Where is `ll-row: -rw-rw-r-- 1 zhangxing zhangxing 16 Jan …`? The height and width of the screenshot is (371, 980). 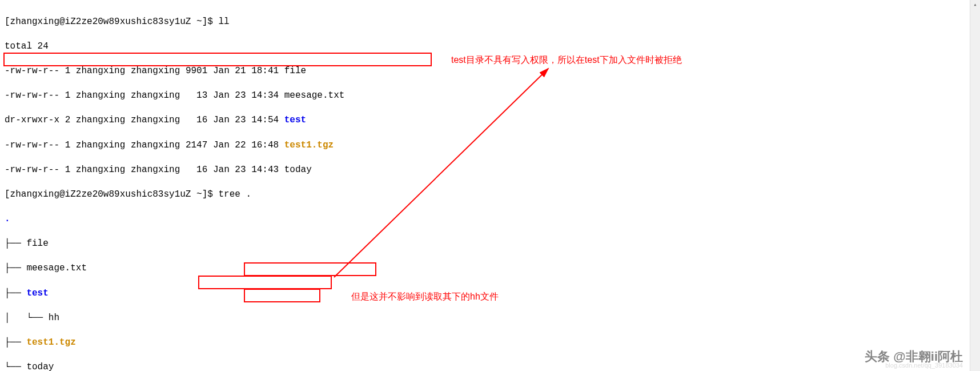 ll-row: -rw-rw-r-- 1 zhangxing zhangxing 16 Jan … is located at coordinates (490, 170).